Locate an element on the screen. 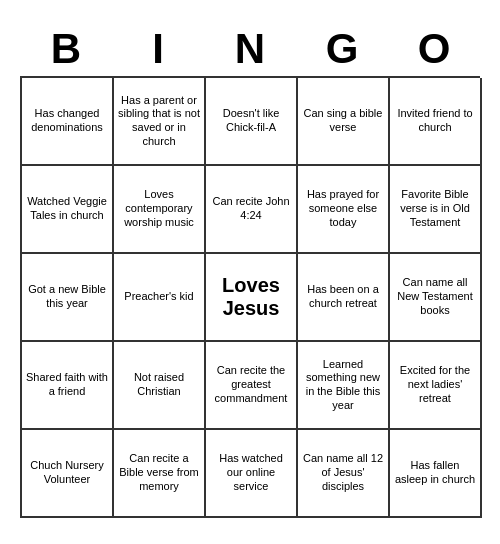  bingo-cell-0: Has changed denominations is located at coordinates (68, 122).